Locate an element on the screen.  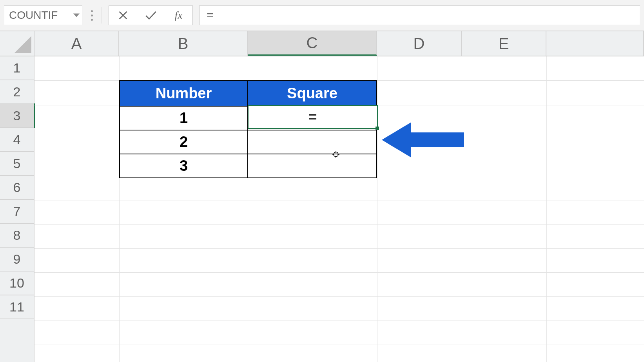
row-header-1: 1 is located at coordinates (17, 68).